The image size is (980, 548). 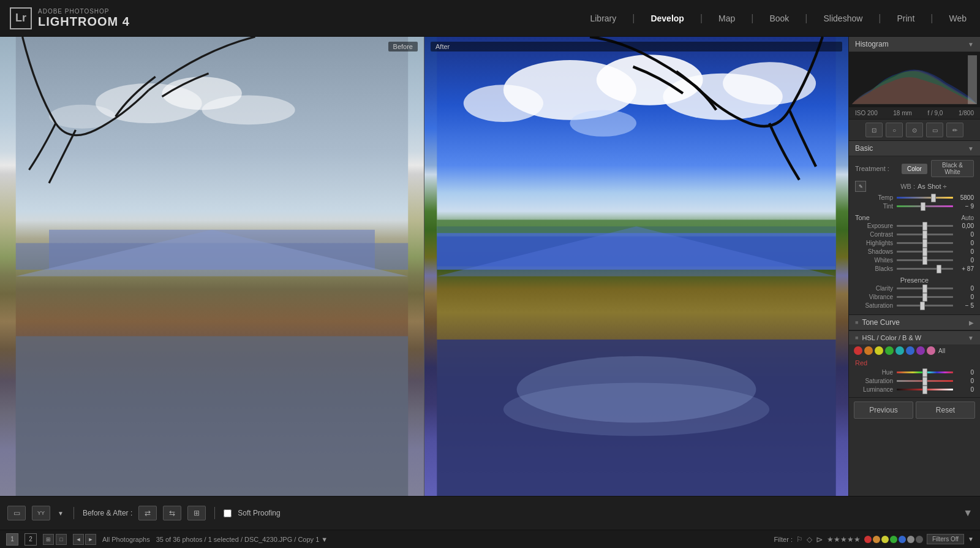 What do you see at coordinates (925, 381) in the screenshot?
I see `hsl-sat-thumb` at bounding box center [925, 381].